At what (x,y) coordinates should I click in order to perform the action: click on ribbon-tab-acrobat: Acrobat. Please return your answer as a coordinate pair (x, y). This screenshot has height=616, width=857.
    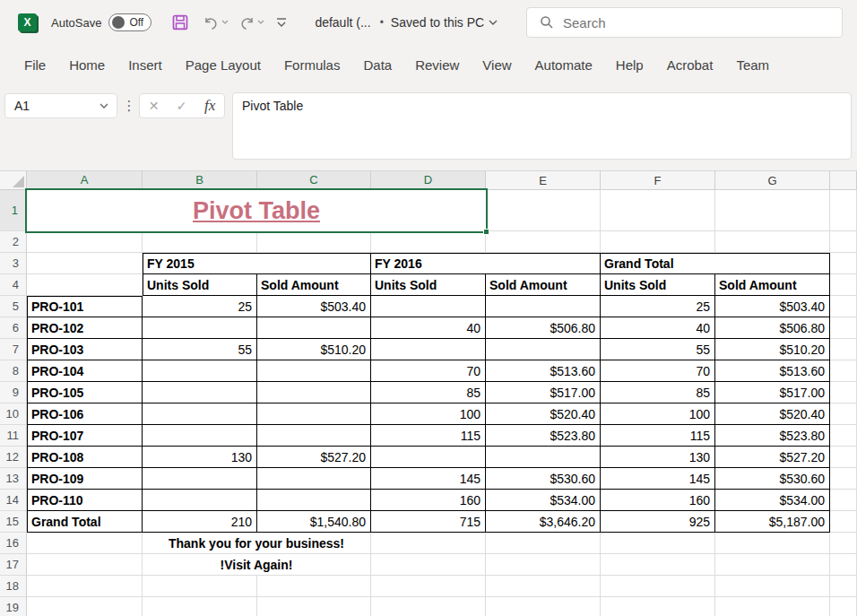
    Looking at the image, I should click on (690, 65).